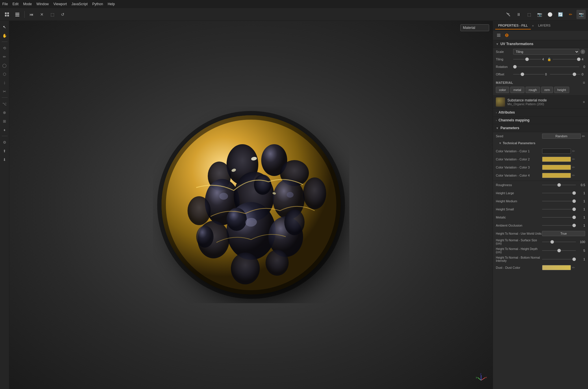 This screenshot has height=389, width=588. I want to click on env-button: 🔄, so click(560, 14).